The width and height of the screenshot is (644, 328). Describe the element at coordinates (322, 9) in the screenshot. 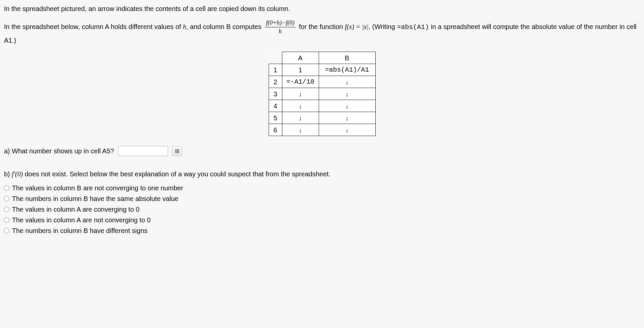

I see `intro-line-1: In the spreadsheet pictured, an arrow in…` at that location.